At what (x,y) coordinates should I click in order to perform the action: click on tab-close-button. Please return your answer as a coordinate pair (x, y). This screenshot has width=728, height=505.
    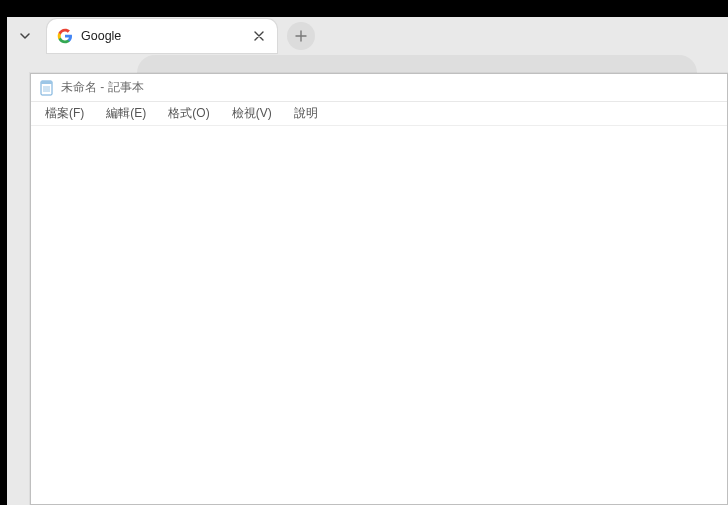
    Looking at the image, I should click on (259, 36).